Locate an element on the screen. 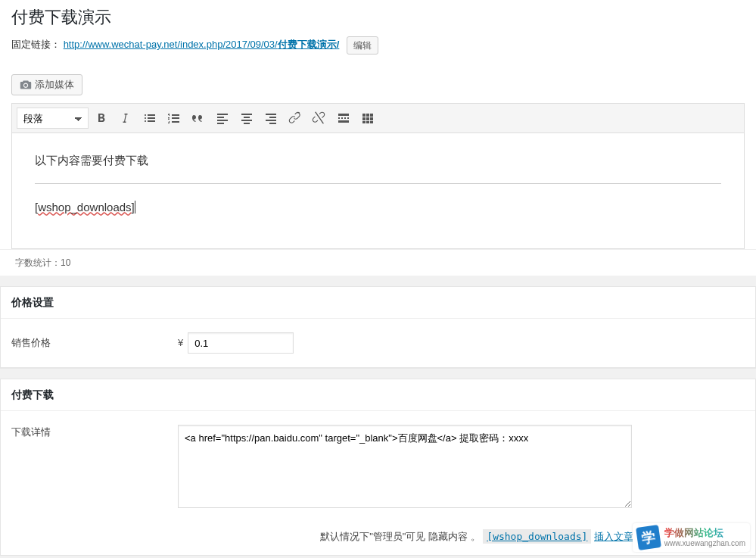 The width and height of the screenshot is (756, 558). permalink-label: 固定链接： is located at coordinates (36, 44).